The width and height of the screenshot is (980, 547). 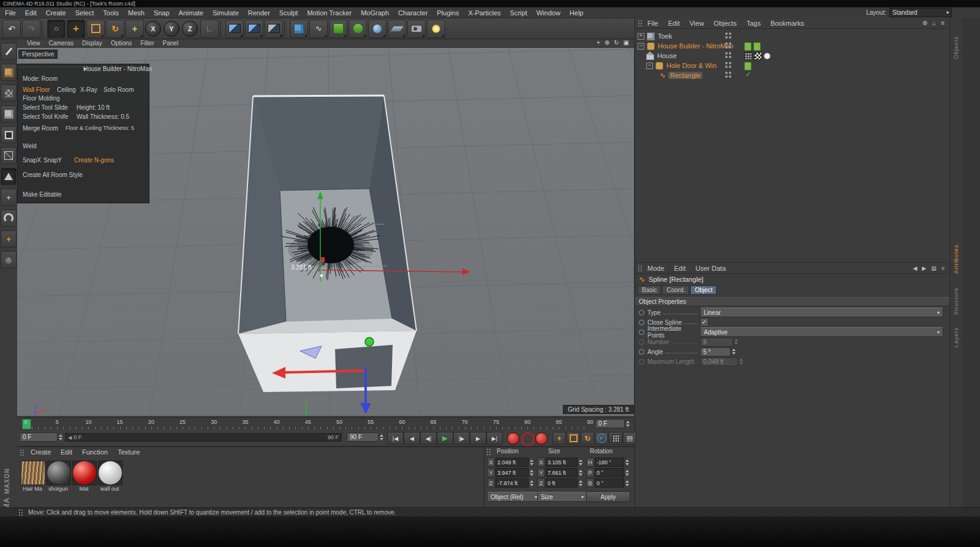 I want to click on floor-button, so click(x=397, y=29).